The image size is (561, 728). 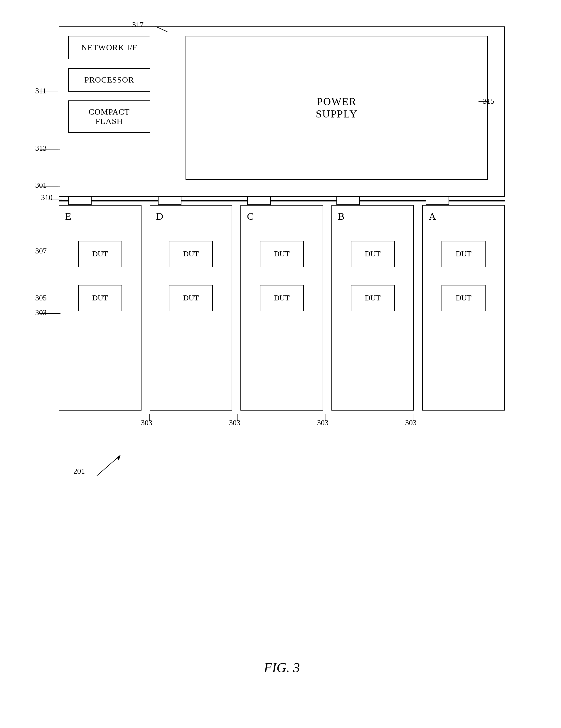 I want to click on slot-card-c: C DUT DUT, so click(x=282, y=308).